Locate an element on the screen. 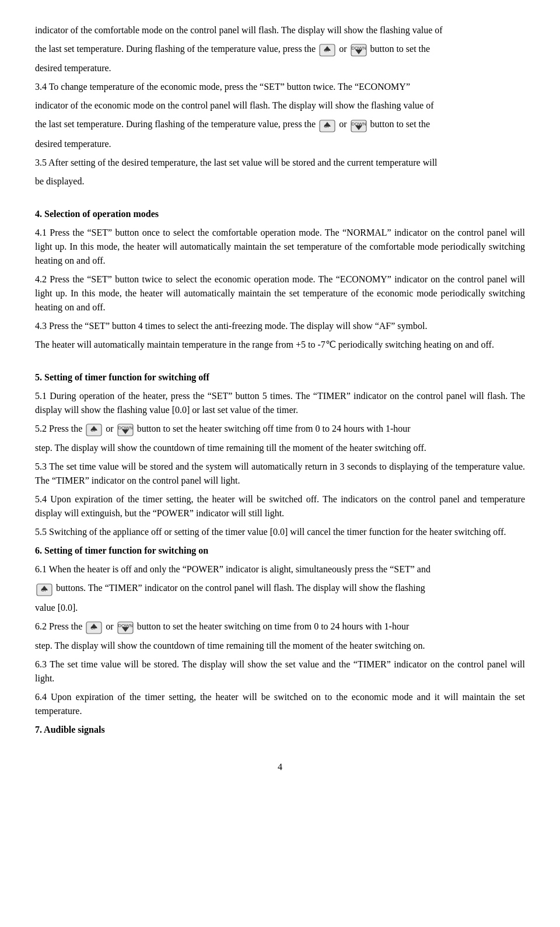 The width and height of the screenshot is (560, 927). up-button-icon: UP is located at coordinates (327, 50).